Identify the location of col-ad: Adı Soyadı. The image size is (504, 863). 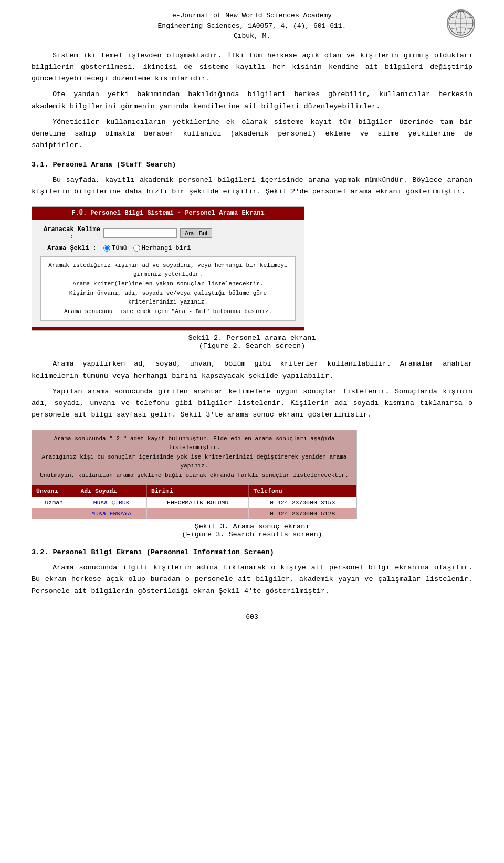
(111, 491).